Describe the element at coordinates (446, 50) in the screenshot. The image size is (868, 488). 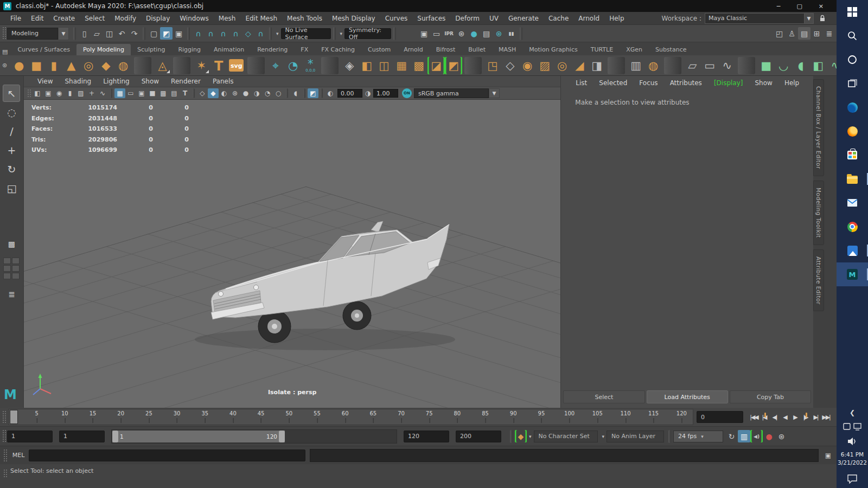
I see `shelf-tab: Bifrost` at that location.